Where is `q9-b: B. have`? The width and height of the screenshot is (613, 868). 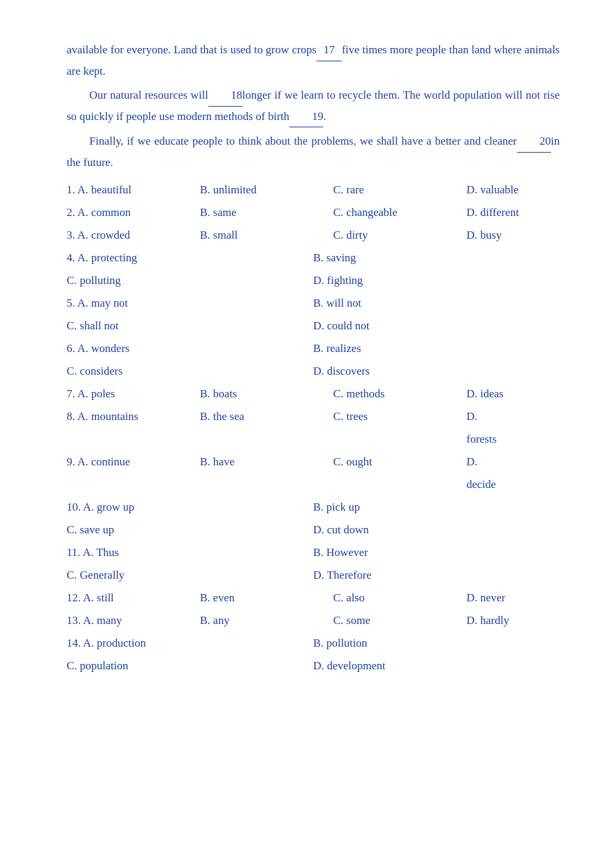 q9-b: B. have is located at coordinates (267, 462).